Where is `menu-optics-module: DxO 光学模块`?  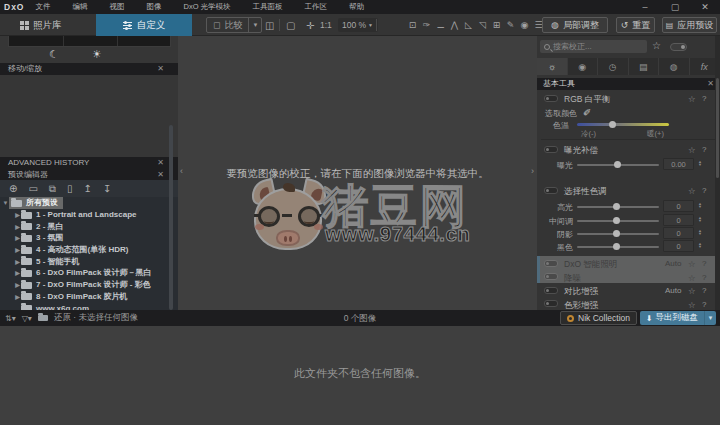
menu-optics-module: DxO 光学模块 is located at coordinates (206, 7).